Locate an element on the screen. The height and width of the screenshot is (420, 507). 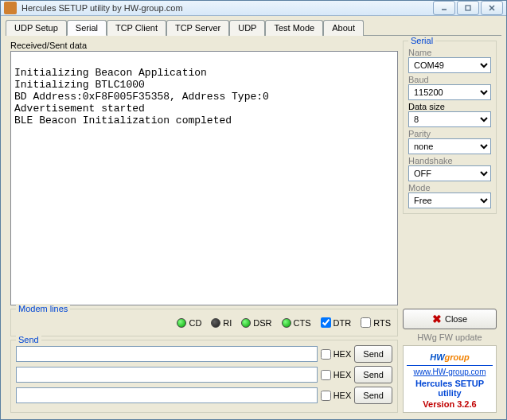
logo-url: www.HW-group.com is located at coordinates (450, 371).